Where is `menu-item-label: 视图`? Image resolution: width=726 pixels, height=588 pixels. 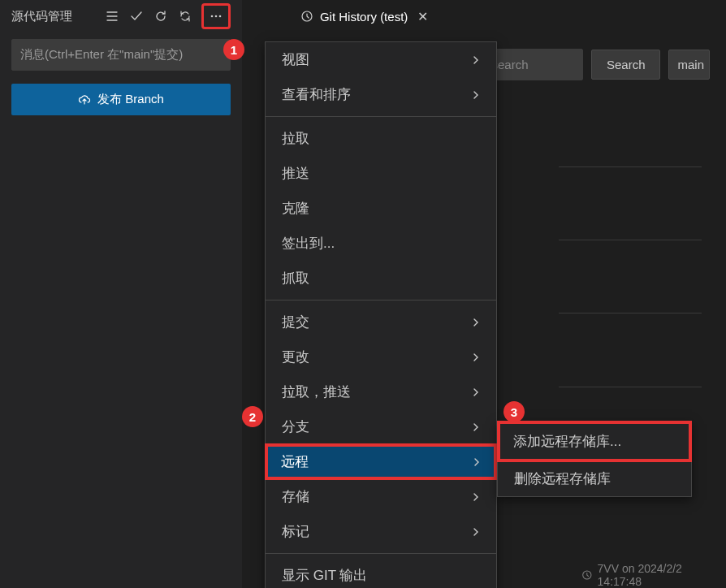
menu-item-label: 视图 is located at coordinates (296, 60).